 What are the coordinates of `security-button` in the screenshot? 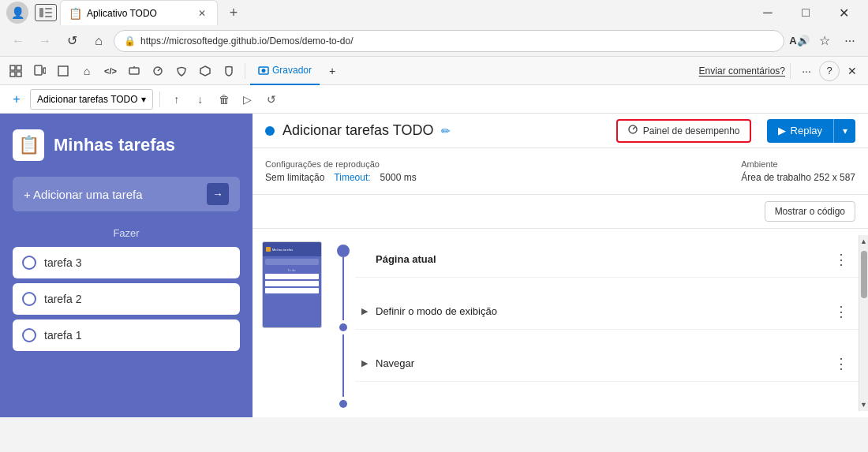 It's located at (229, 71).